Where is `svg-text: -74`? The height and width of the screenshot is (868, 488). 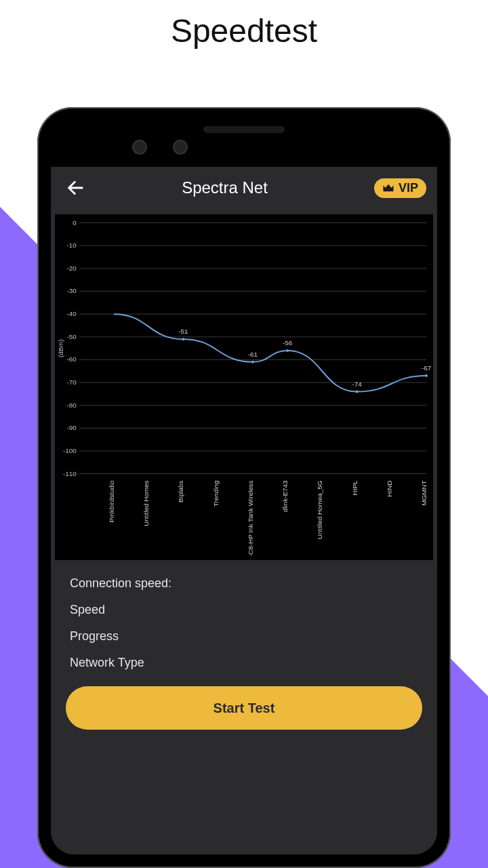
svg-text: -74 is located at coordinates (357, 384).